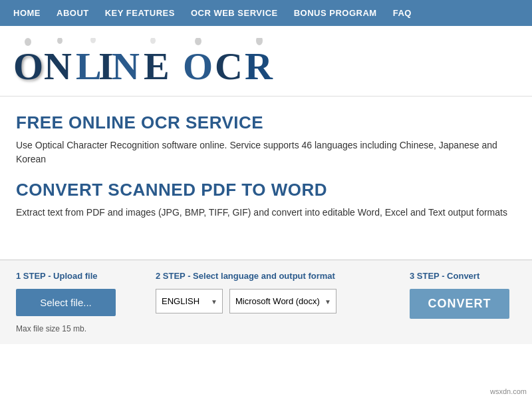  What do you see at coordinates (266, 302) in the screenshot?
I see `steps-row: 1 STEP - Upload file Select file... Max …` at bounding box center [266, 302].